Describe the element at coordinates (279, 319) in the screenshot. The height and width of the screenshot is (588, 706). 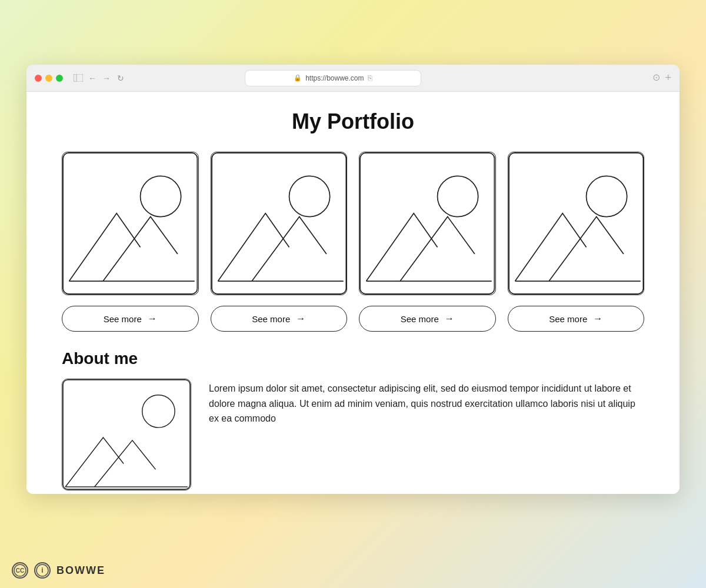
I see `see-more-button-2: See more →` at that location.